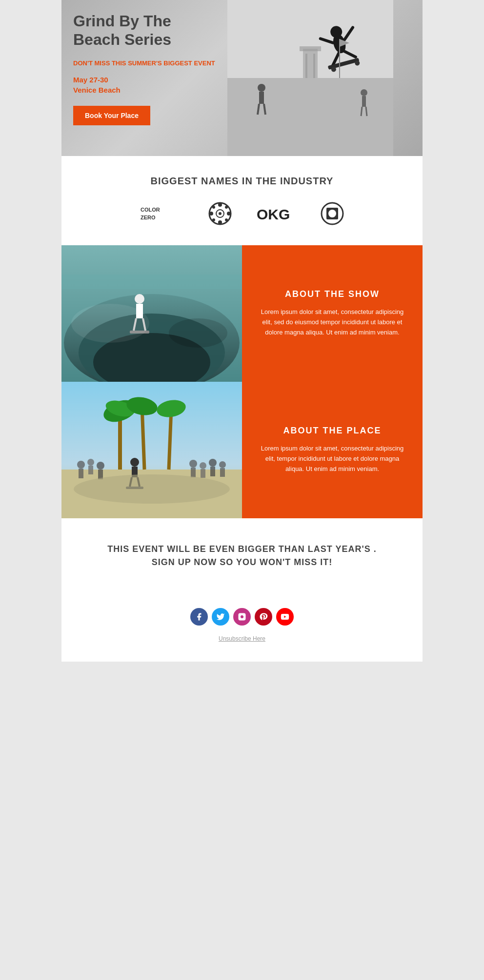  Describe the element at coordinates (242, 214) in the screenshot. I see `sponsors-logos: COLOR ZERO` at that location.